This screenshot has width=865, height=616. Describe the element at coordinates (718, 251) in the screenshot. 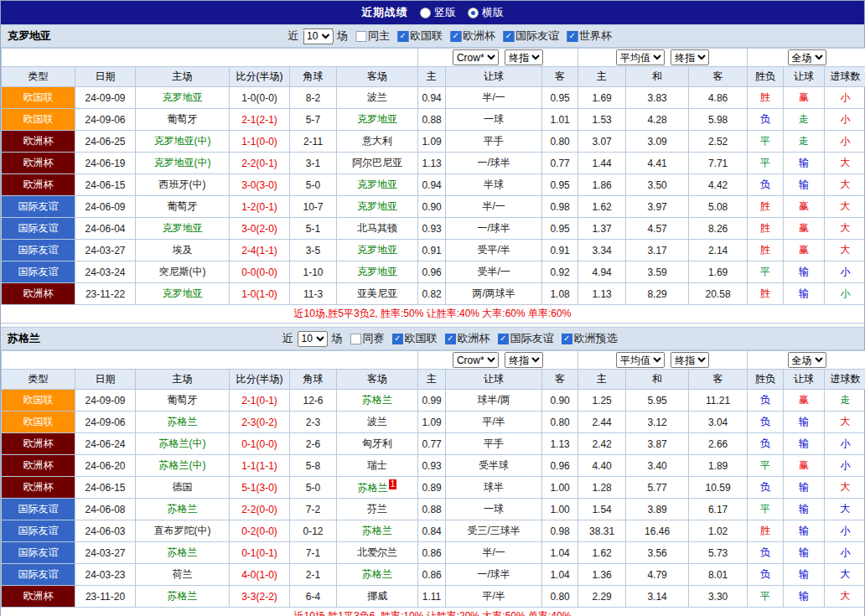

I see `avg-away-odds: 2.14` at that location.